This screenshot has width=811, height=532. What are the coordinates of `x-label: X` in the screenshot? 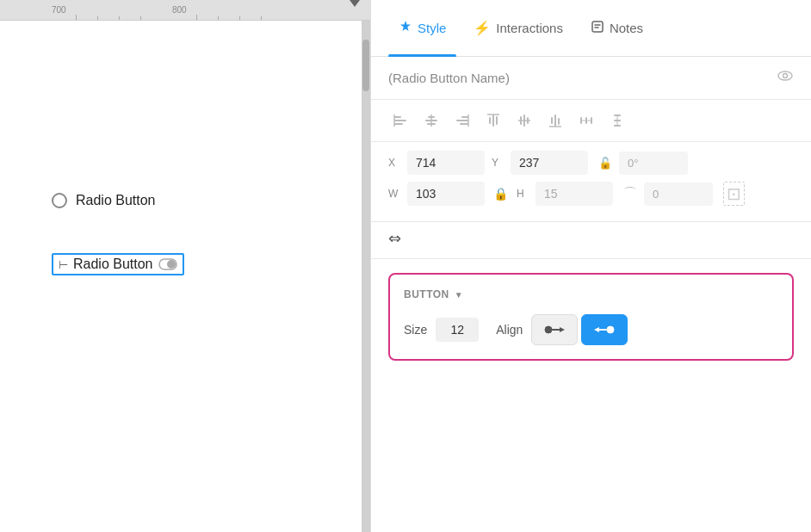 It's located at (394, 163).